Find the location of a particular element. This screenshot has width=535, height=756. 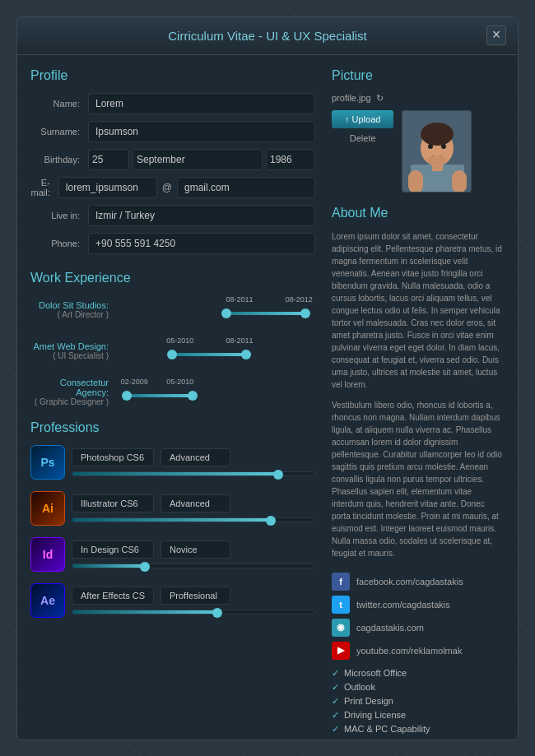

profession-item: Ai is located at coordinates (173, 508).